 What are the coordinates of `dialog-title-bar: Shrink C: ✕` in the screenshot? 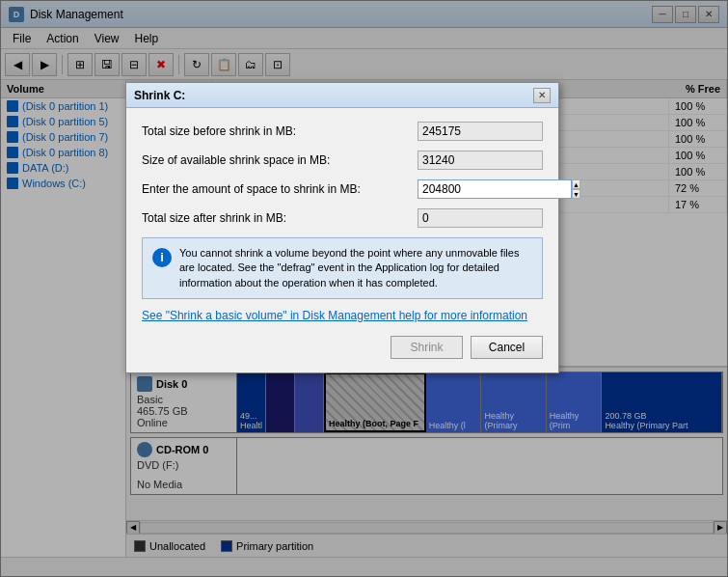 It's located at (342, 96).